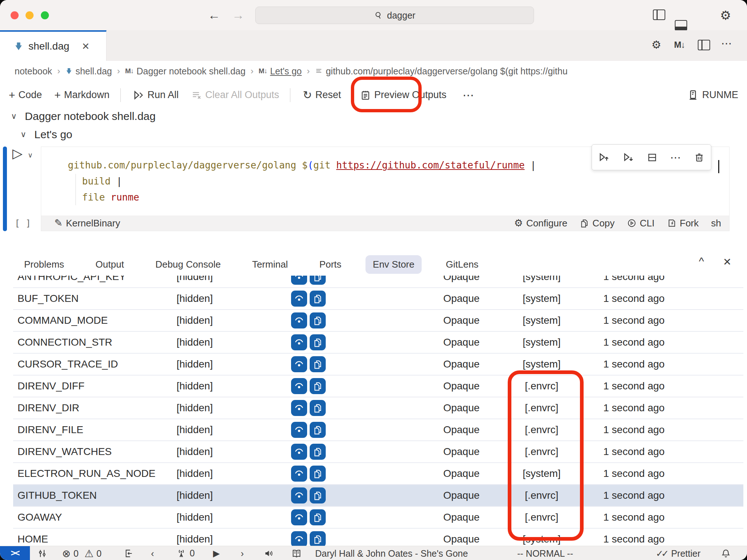  I want to click on breadcrumb-item: M↓Let's go, so click(280, 71).